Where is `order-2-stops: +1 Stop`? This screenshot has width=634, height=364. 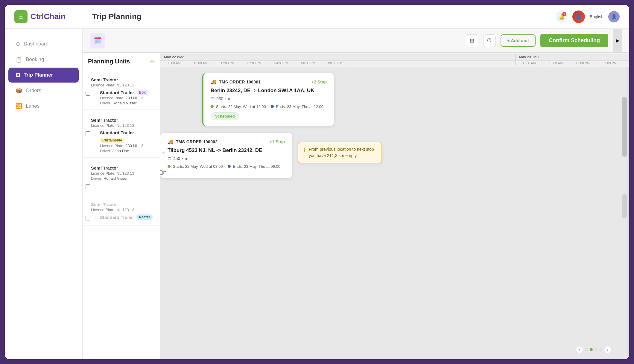 order-2-stops: +1 Stop is located at coordinates (277, 142).